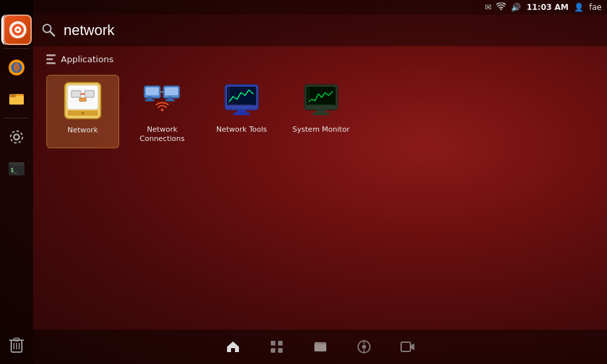 The width and height of the screenshot is (607, 364). I want to click on app-network-label: Network, so click(83, 130).